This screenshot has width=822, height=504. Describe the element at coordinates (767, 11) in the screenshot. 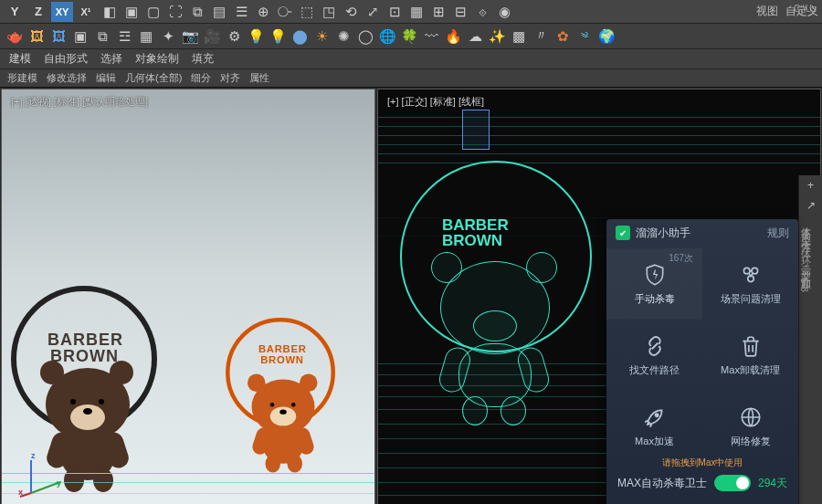

I see `menu-view: 视图` at that location.